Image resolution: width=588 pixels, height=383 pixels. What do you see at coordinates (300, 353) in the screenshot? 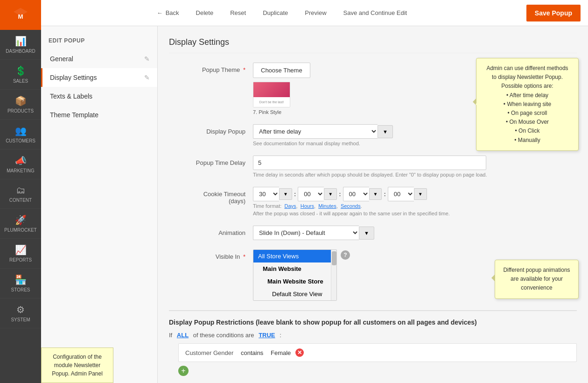
I see `condition-remove-button: ✕` at bounding box center [300, 353].